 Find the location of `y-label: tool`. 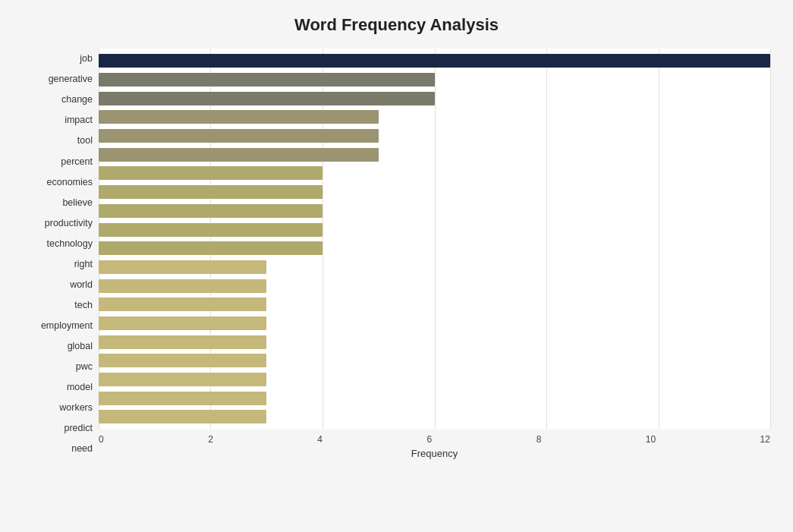

y-label: tool is located at coordinates (85, 141).